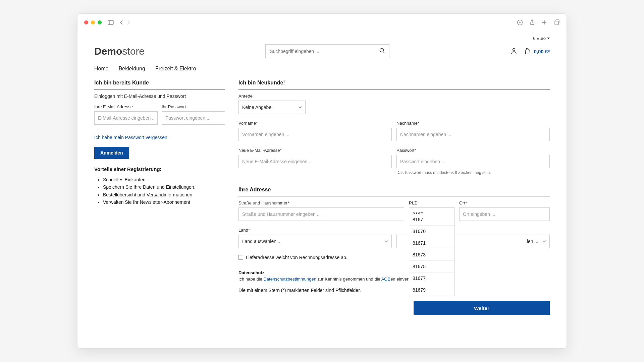 The image size is (644, 362). I want to click on benefits-list: Schnelles Einkaufen Speichern Sie Ihre D…, so click(160, 191).